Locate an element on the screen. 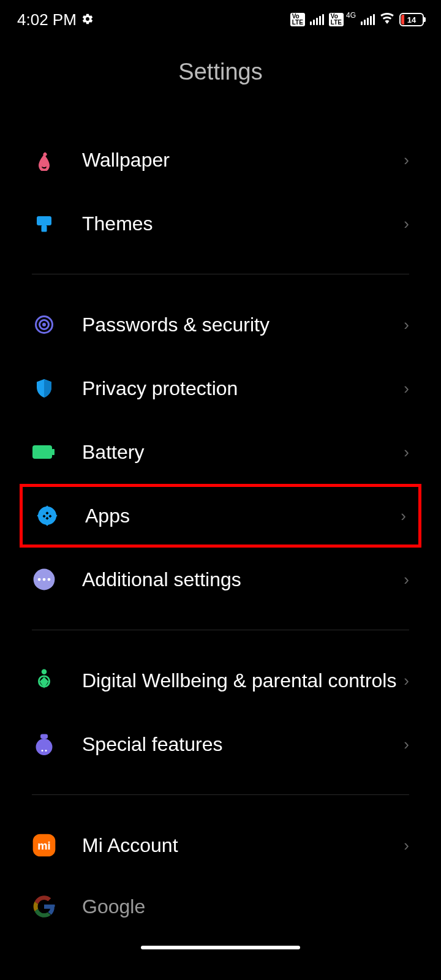 The width and height of the screenshot is (441, 980). settings-item-battery: Battery › is located at coordinates (221, 452).